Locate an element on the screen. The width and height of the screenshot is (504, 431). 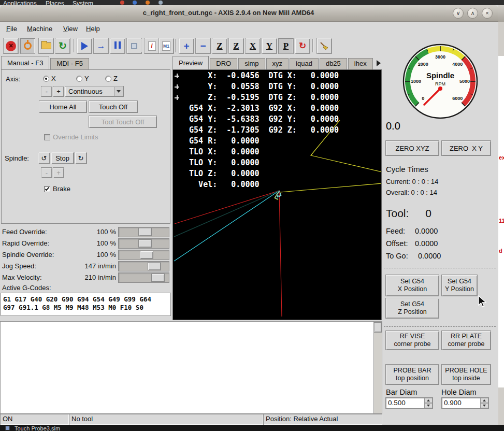
jog-speed-slider is located at coordinates (144, 266).